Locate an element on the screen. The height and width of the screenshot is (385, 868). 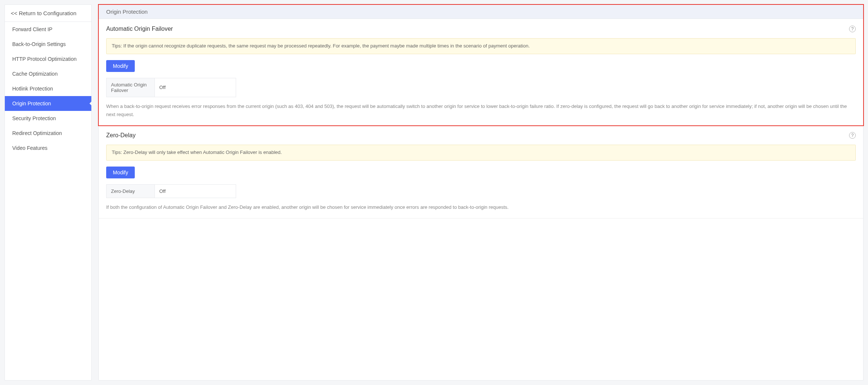
sidebar-item-video-features: Video Features is located at coordinates (48, 148).